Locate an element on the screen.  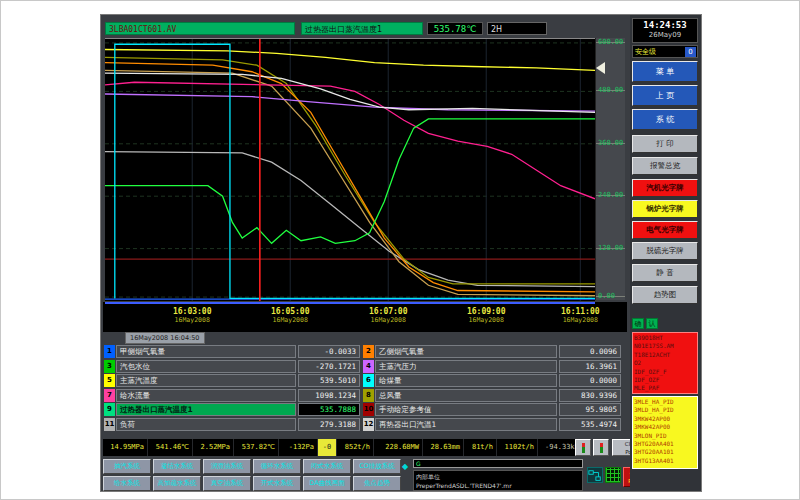
alarm-item: N01E17SS.AM is located at coordinates (665, 346).